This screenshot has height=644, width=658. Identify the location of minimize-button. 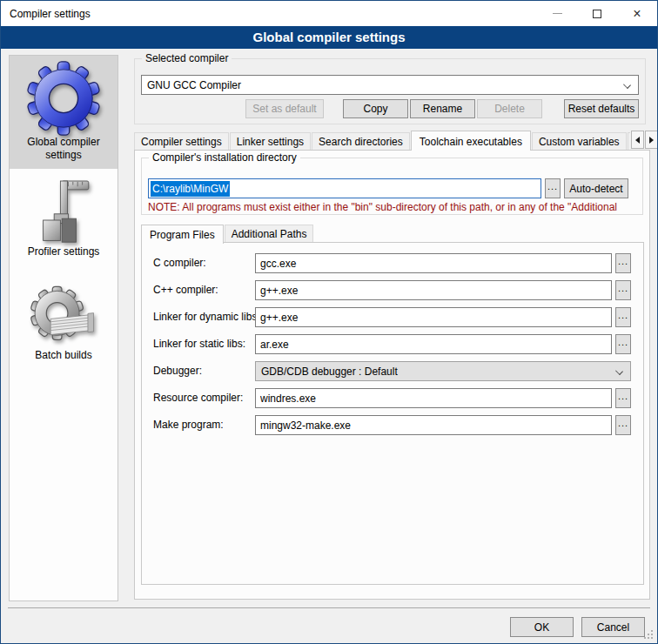
(557, 14).